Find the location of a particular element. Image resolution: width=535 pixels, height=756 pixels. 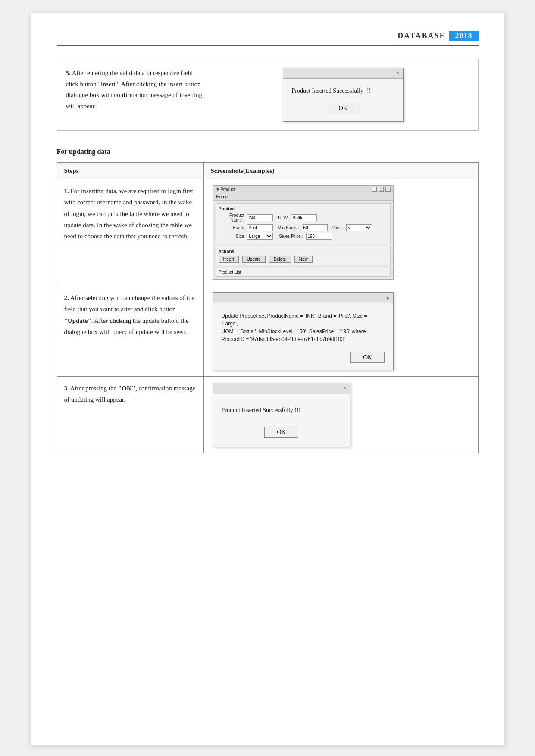

update-message-line2: UOM = 'Bottle ', MinStockLevel = '50', S… is located at coordinates (294, 331).